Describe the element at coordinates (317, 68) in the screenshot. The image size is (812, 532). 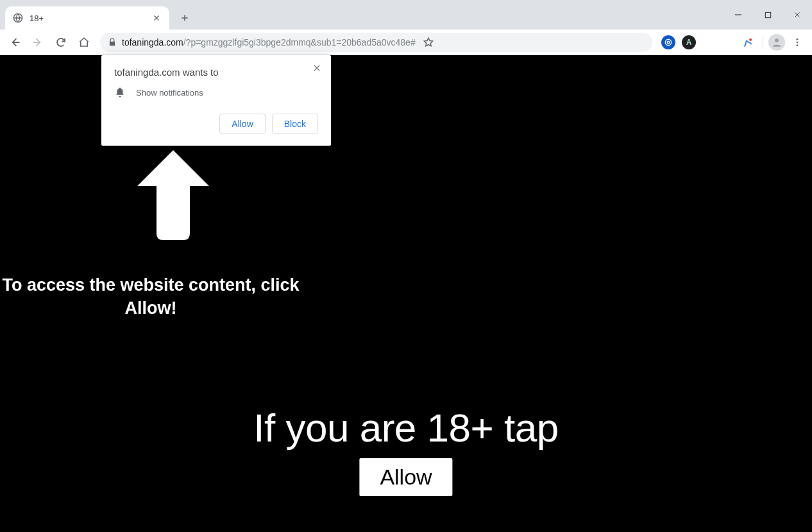
I see `close-popup-icon` at that location.